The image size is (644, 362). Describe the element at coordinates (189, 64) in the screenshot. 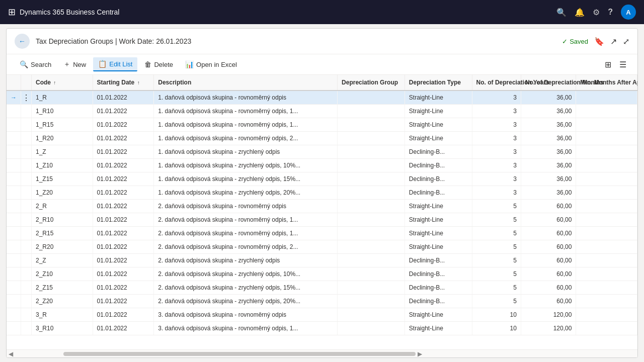

I see `excel-icon: 📊` at that location.